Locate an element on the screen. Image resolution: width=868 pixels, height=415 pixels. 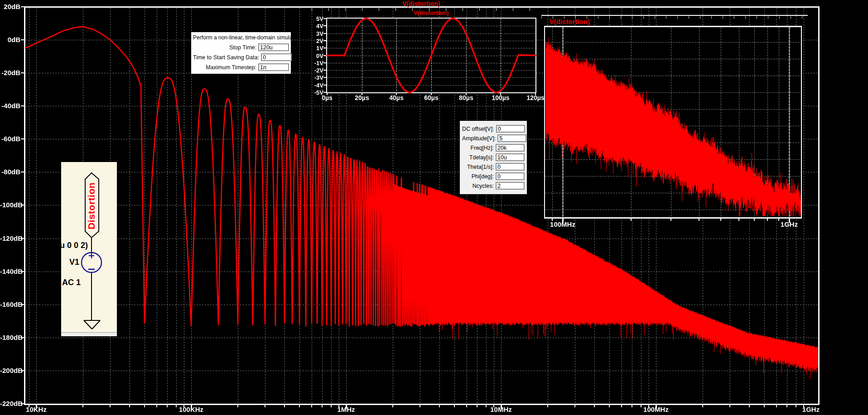
main-y-axis-label: 0dB is located at coordinates (10, 40).